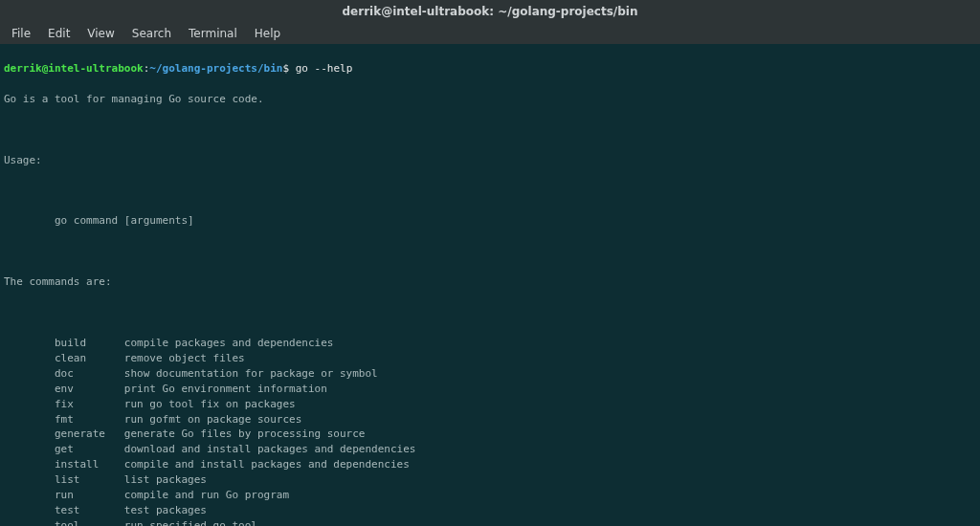 This screenshot has width=980, height=526. What do you see at coordinates (490, 511) in the screenshot?
I see `command-row: testtest packages` at bounding box center [490, 511].